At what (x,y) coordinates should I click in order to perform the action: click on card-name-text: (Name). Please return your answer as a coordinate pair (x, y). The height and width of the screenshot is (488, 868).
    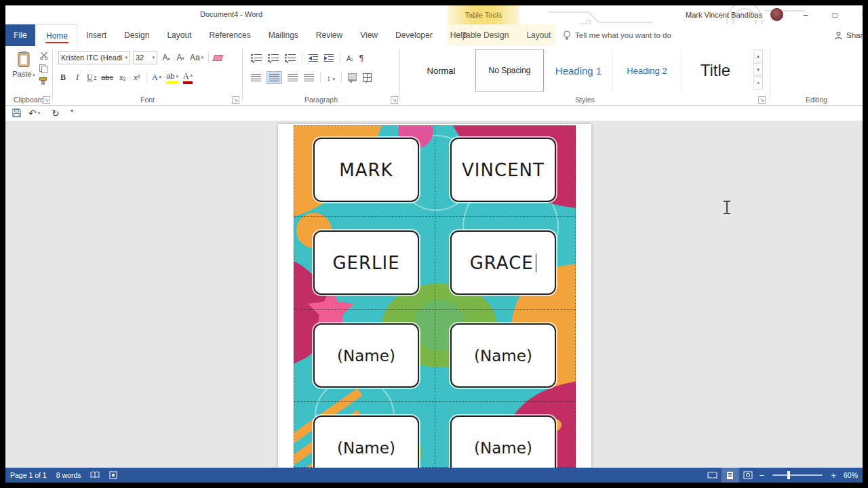
    Looking at the image, I should click on (366, 356).